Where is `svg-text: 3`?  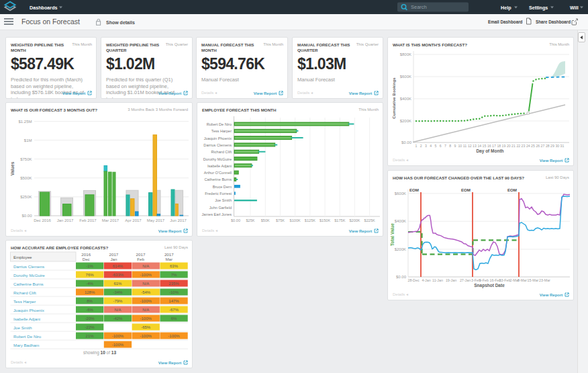
svg-text: 3 is located at coordinates (426, 146).